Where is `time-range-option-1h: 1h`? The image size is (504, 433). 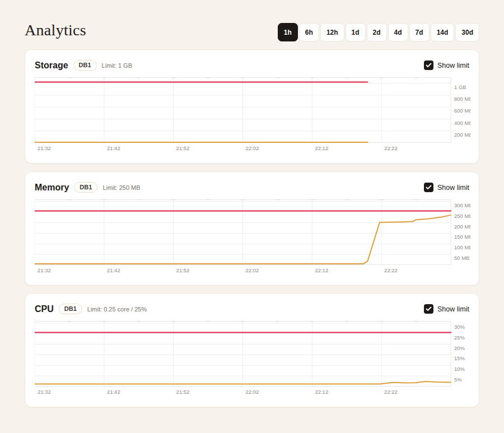 time-range-option-1h: 1h is located at coordinates (288, 32).